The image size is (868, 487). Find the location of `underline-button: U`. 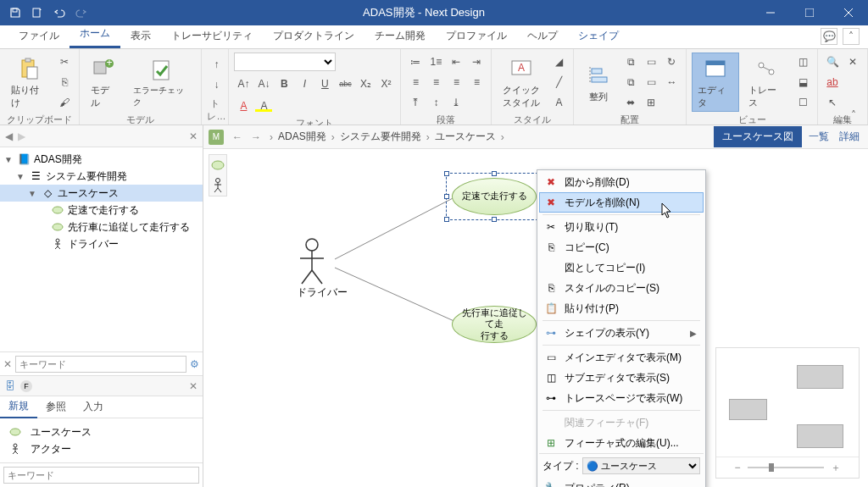

underline-button: U is located at coordinates (325, 84).